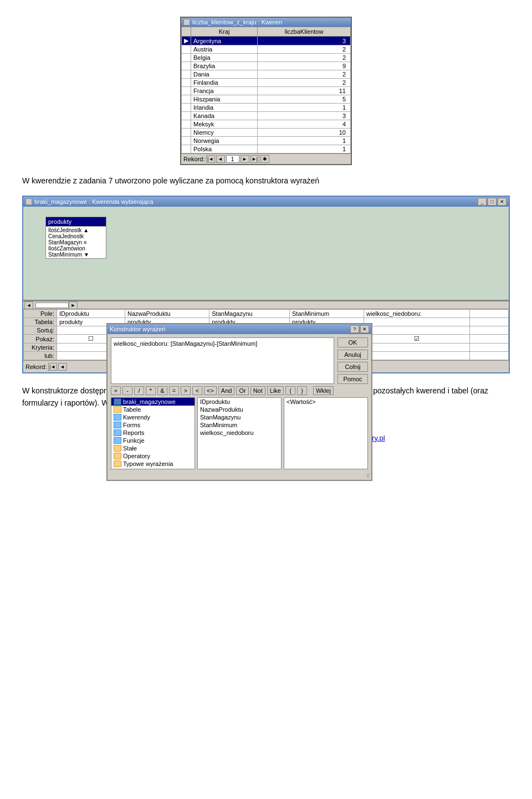 The height and width of the screenshot is (799, 532). What do you see at coordinates (249, 314) in the screenshot?
I see `grid-cell-pole-2: StanMagazynu` at bounding box center [249, 314].